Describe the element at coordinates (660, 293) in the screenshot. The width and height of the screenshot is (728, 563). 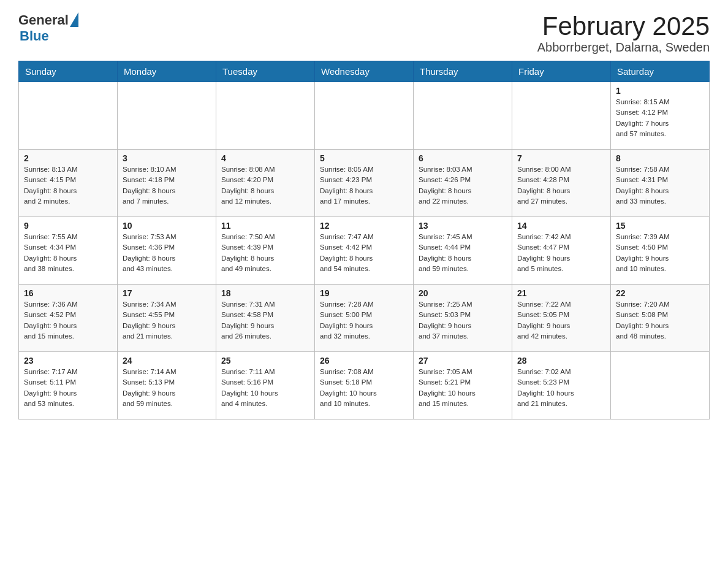
I see `day-number: 22` at that location.